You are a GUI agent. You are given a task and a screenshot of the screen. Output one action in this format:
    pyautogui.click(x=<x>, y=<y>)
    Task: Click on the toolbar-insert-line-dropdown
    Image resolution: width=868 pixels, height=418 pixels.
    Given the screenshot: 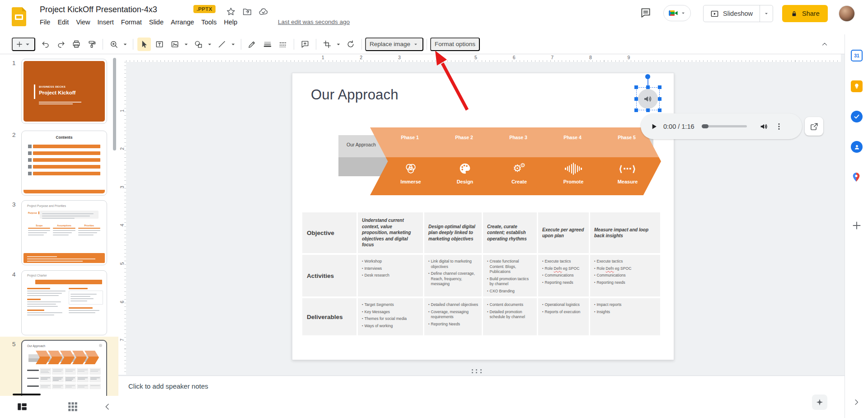 What is the action you would take?
    pyautogui.click(x=233, y=44)
    